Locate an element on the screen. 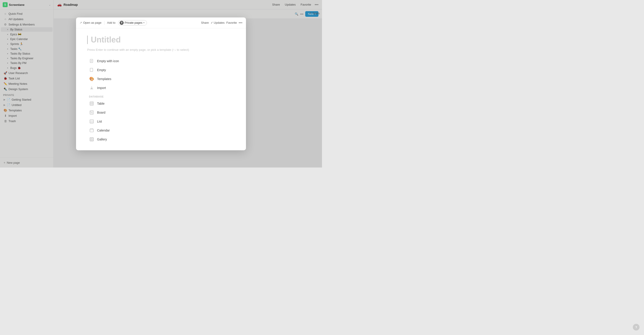 The image size is (644, 335). private-pages-label: Private pages is located at coordinates (134, 23).